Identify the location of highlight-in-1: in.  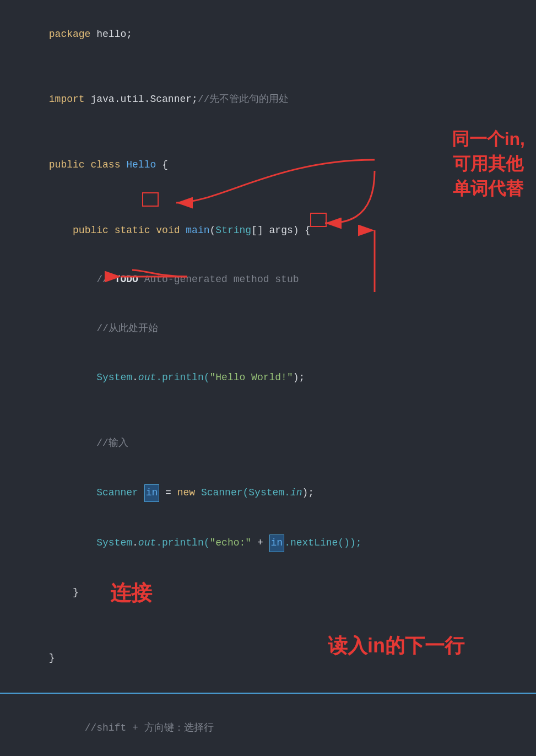
(152, 493).